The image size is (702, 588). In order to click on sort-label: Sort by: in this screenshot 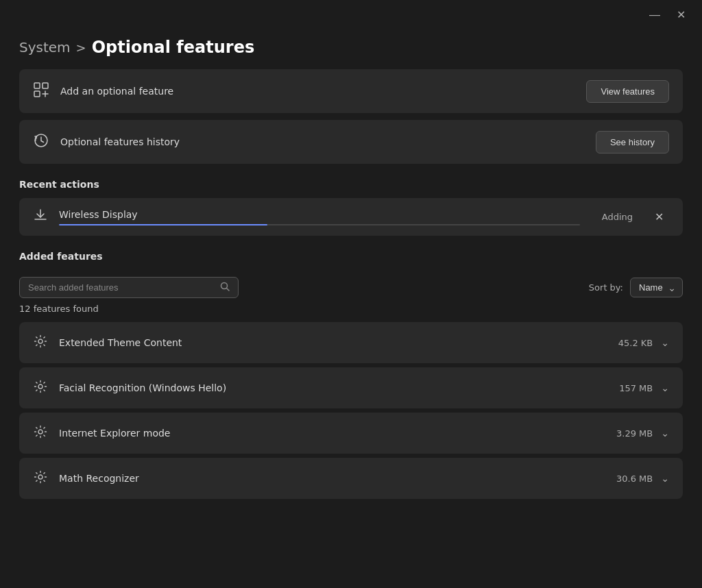, I will do `click(606, 288)`.